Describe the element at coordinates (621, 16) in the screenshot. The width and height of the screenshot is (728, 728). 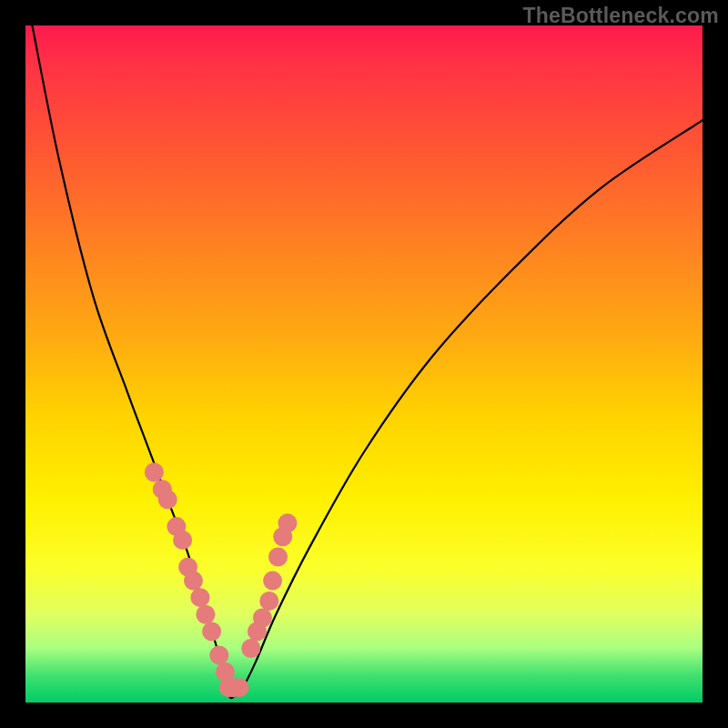
I see `watermark-label: TheBottleneck.com` at that location.